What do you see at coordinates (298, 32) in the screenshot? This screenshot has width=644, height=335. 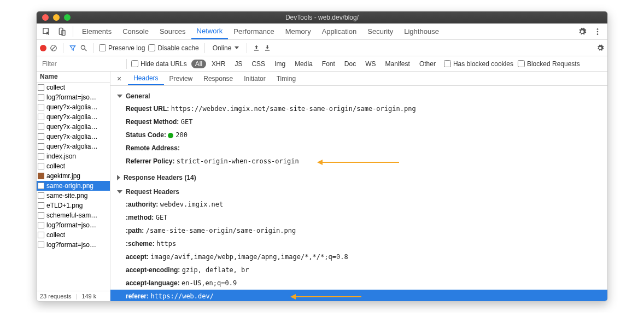 I see `tab-memory: Memory` at bounding box center [298, 32].